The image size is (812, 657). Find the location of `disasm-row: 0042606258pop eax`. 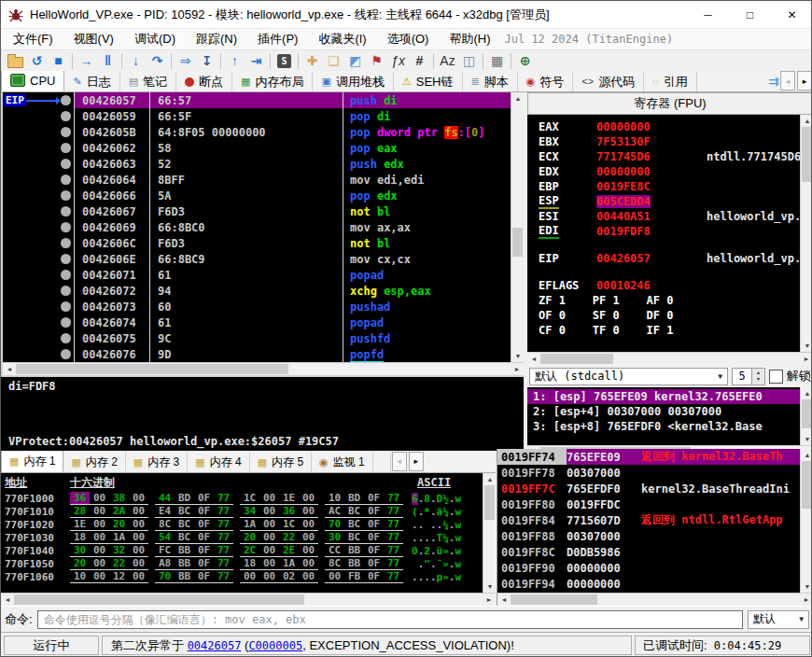

disasm-row: 0042606258pop eax is located at coordinates (293, 147).